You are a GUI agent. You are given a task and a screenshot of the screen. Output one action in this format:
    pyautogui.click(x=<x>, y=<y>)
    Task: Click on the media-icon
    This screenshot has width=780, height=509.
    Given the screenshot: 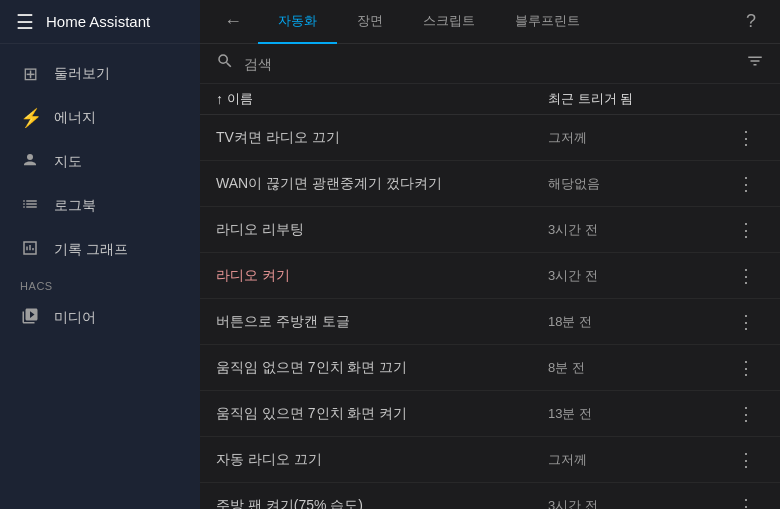 What is the action you would take?
    pyautogui.click(x=30, y=318)
    